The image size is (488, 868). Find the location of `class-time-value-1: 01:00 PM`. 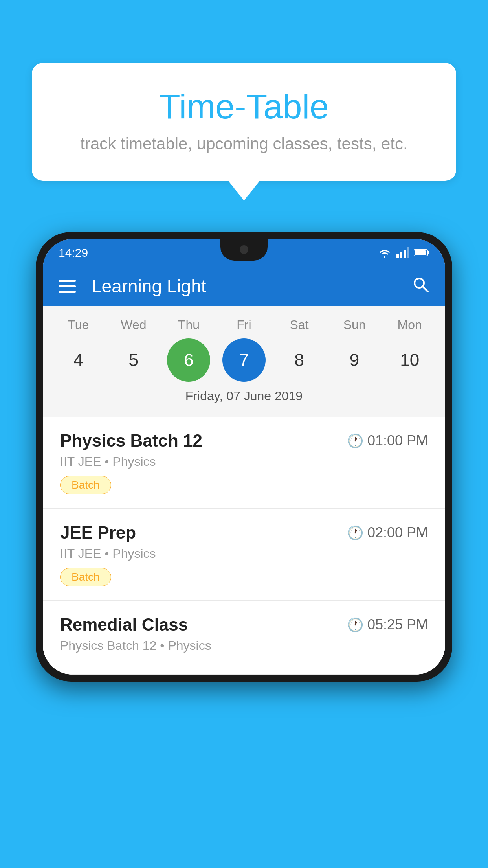

class-time-value-1: 01:00 PM is located at coordinates (398, 441).